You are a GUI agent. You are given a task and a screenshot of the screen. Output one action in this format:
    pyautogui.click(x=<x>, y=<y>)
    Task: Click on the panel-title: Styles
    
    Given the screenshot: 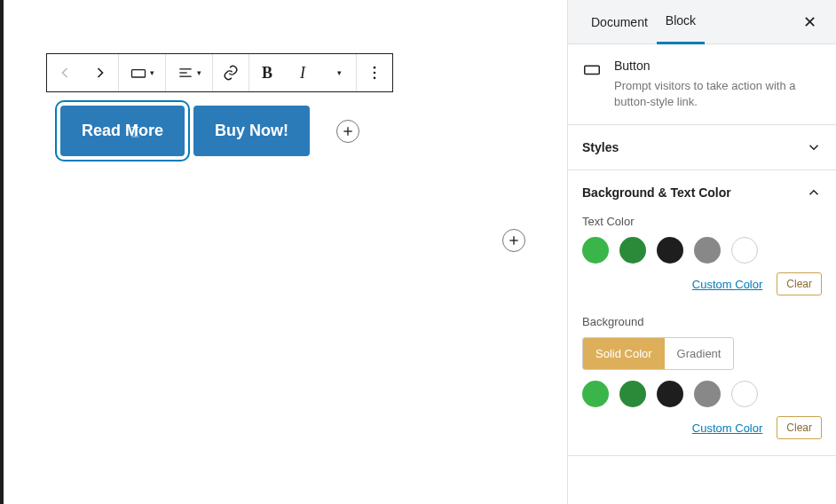 What is the action you would take?
    pyautogui.click(x=600, y=147)
    